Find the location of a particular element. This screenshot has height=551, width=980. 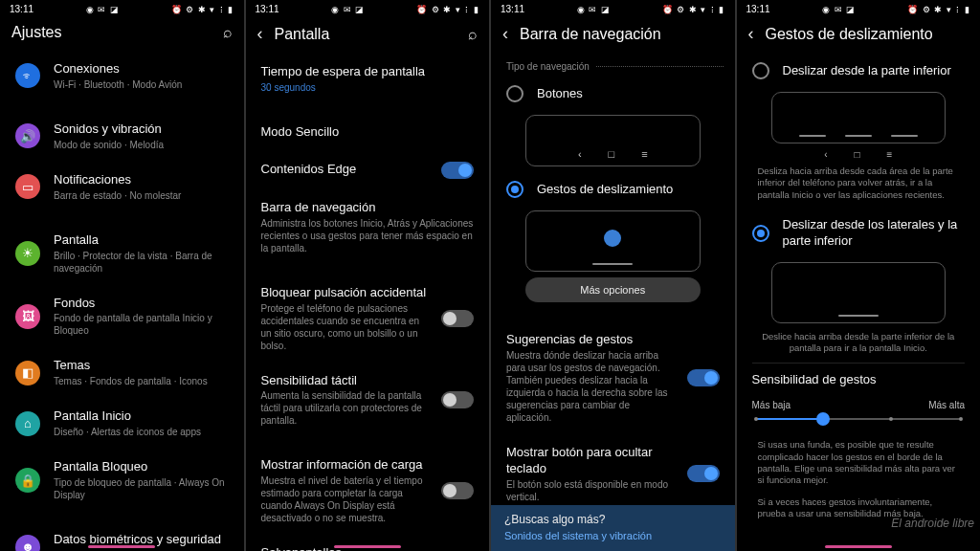

header: Ajustes ⌕ is located at coordinates (122, 33).